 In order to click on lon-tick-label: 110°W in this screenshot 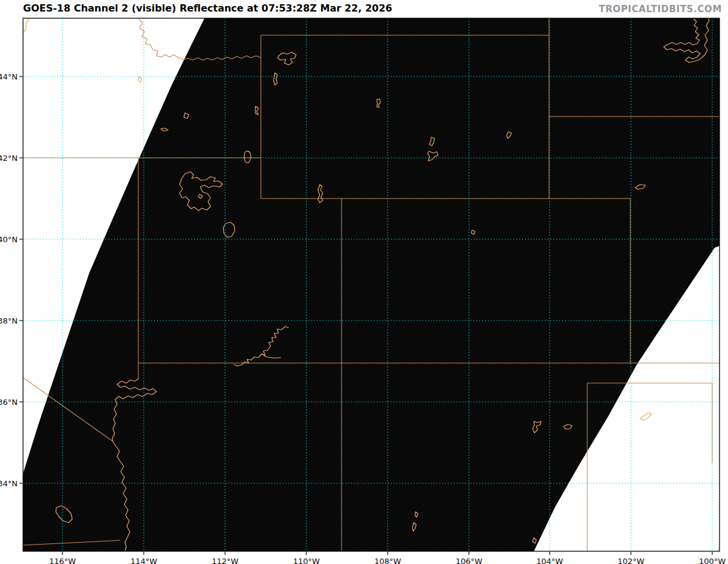, I will do `click(306, 560)`.